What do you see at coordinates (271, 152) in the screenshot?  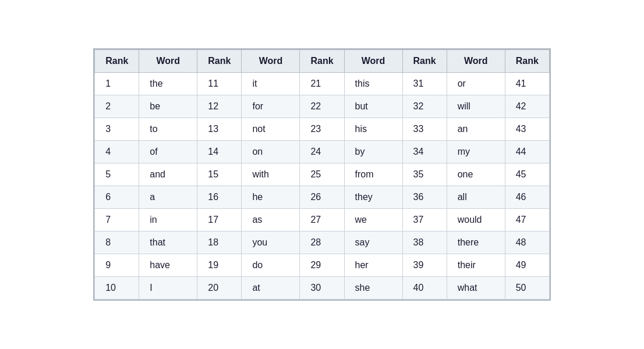 I see `word-cell: on` at bounding box center [271, 152].